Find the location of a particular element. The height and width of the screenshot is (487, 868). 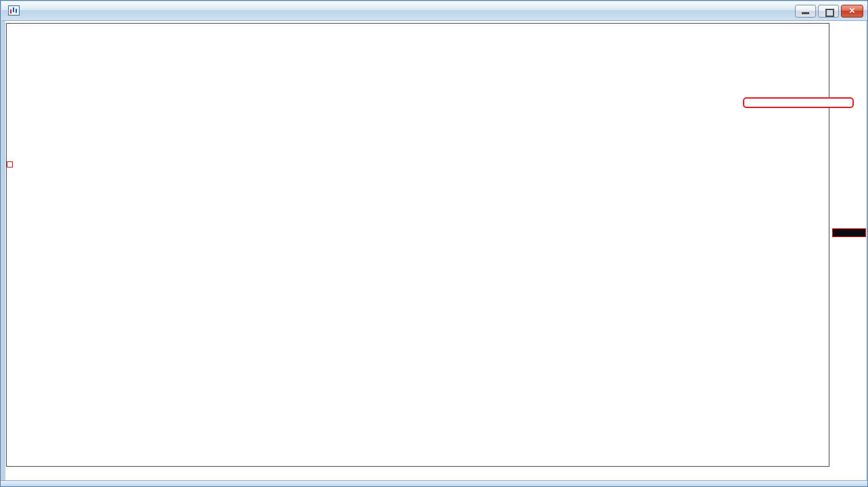

annotation-text-box is located at coordinates (798, 103).